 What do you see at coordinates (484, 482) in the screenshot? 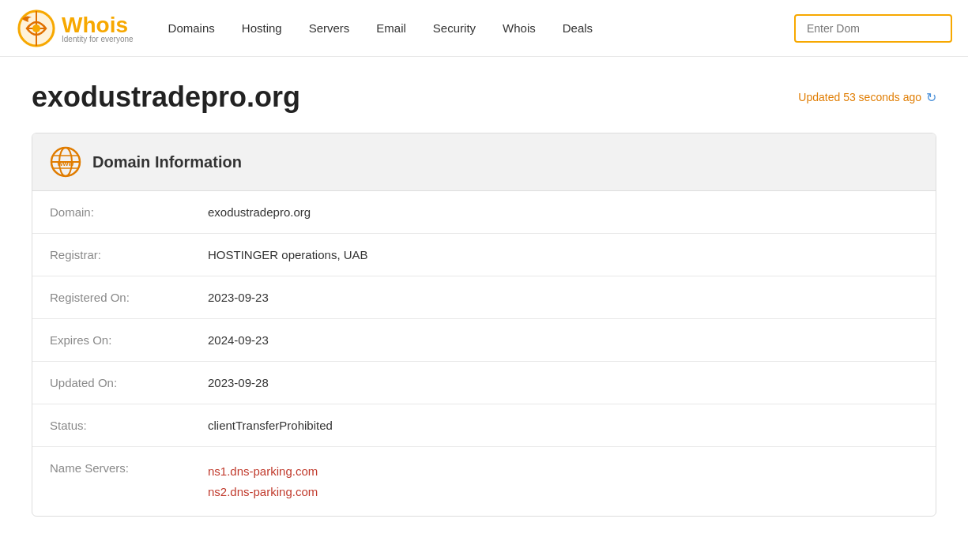
I see `table-row: Name Servers: ns1.dns-parking.com ns2.dn…` at bounding box center [484, 482].